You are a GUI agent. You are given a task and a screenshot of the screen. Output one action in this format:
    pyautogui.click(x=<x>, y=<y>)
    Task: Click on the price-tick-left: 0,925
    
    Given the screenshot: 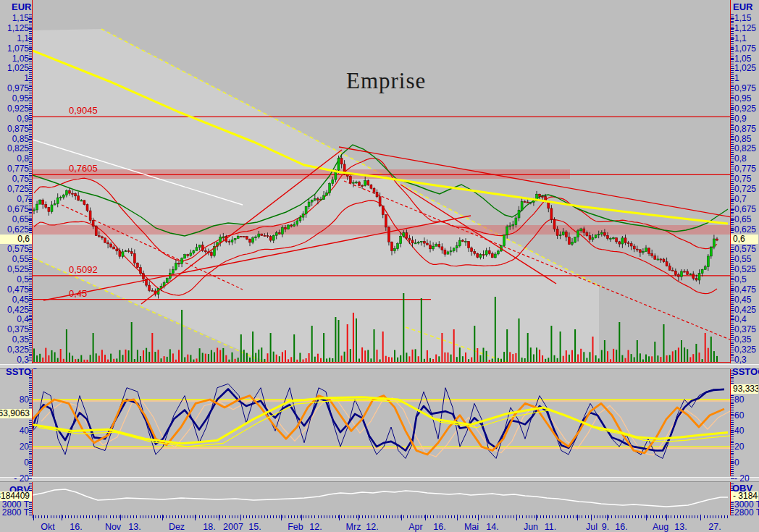 What is the action you would take?
    pyautogui.click(x=14, y=109)
    